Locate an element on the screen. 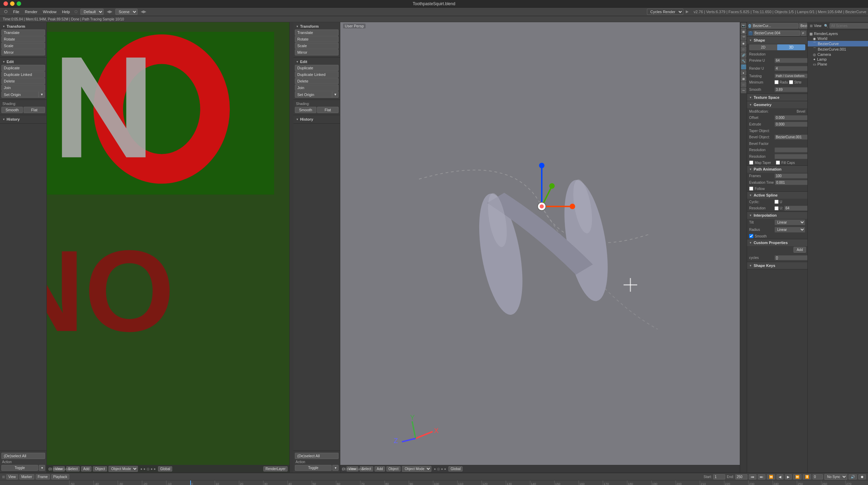  vp-mode-select: Object Mode is located at coordinates (123, 469).